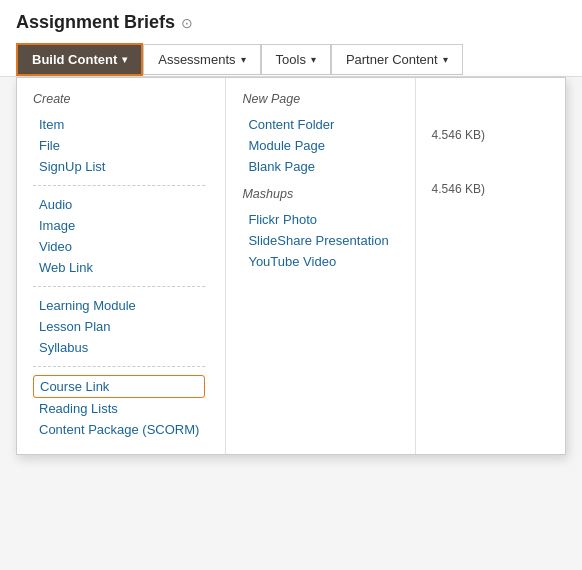 Image resolution: width=582 pixels, height=570 pixels. What do you see at coordinates (119, 268) in the screenshot?
I see `create-item-web-link: Web Link` at bounding box center [119, 268].